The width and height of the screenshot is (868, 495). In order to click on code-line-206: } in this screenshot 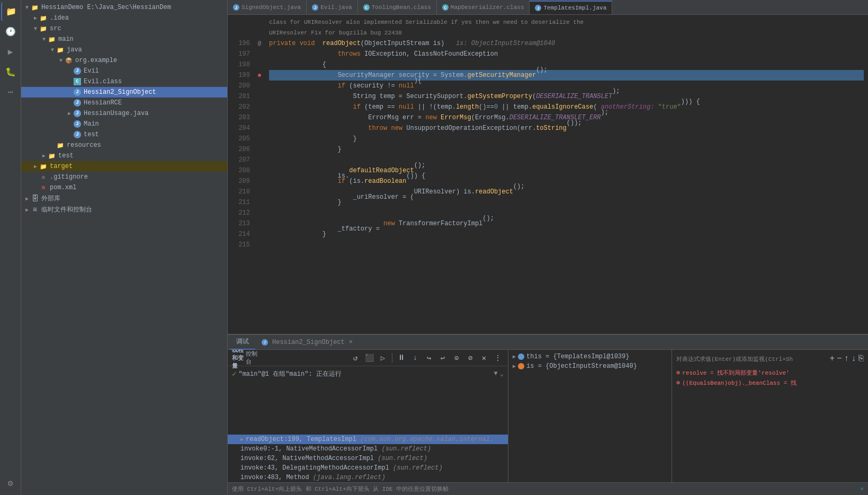, I will do `click(567, 149)`.